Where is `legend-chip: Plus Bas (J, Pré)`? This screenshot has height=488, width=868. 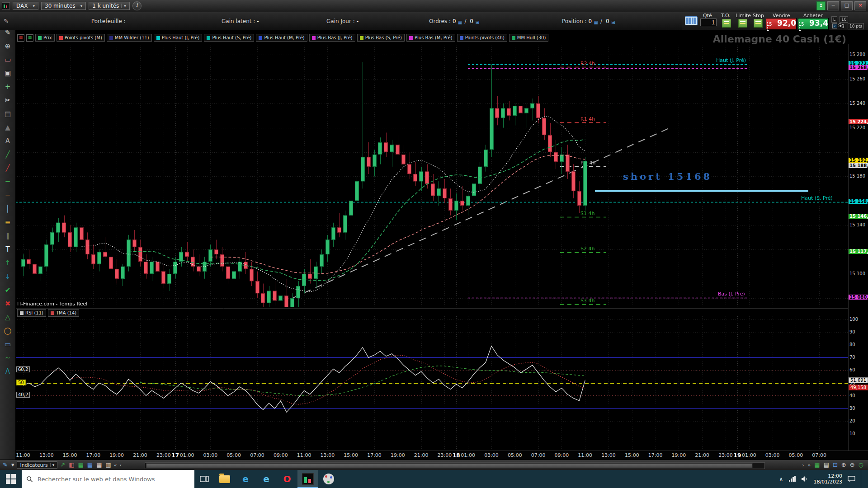
legend-chip: Plus Bas (J, Pré) is located at coordinates (332, 38).